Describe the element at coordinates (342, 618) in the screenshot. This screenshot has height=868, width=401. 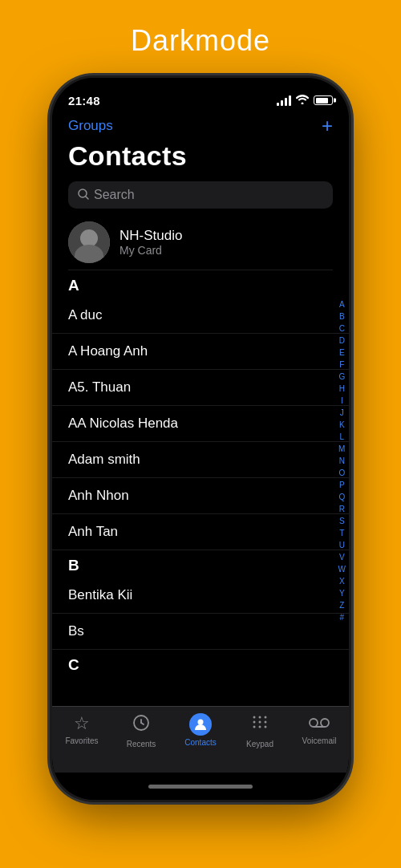
I see `index-letter-hash: #` at that location.